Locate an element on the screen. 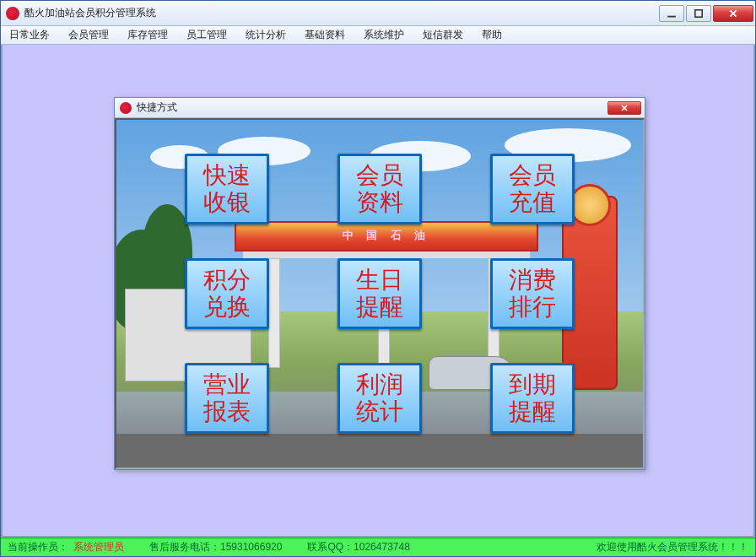 The width and height of the screenshot is (756, 557). maximize-button is located at coordinates (699, 14).